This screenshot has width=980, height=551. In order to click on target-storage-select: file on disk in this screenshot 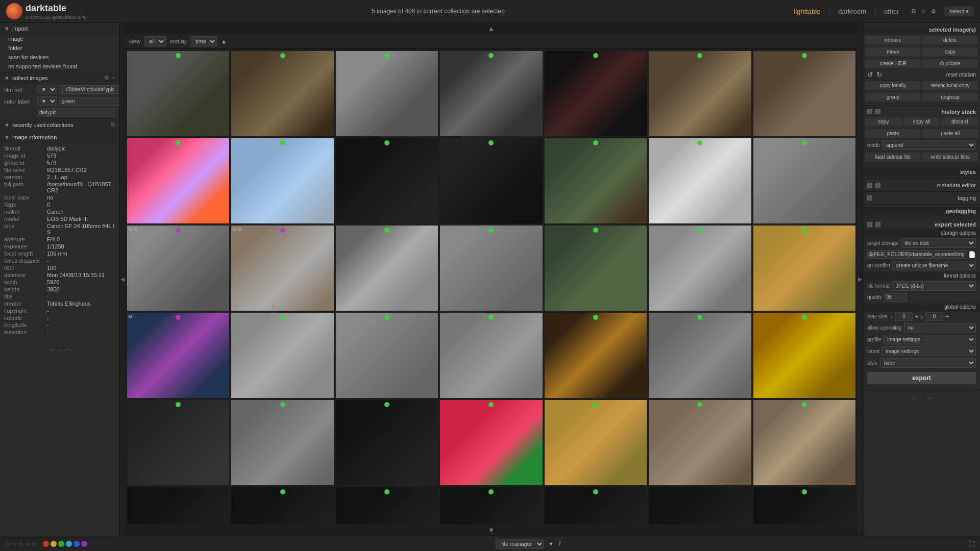, I will do `click(938, 243)`.